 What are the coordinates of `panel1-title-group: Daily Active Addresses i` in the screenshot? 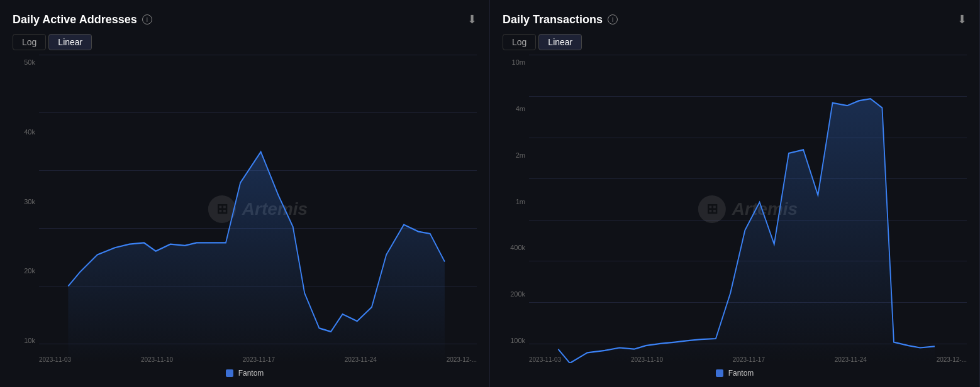 It's located at (82, 20).